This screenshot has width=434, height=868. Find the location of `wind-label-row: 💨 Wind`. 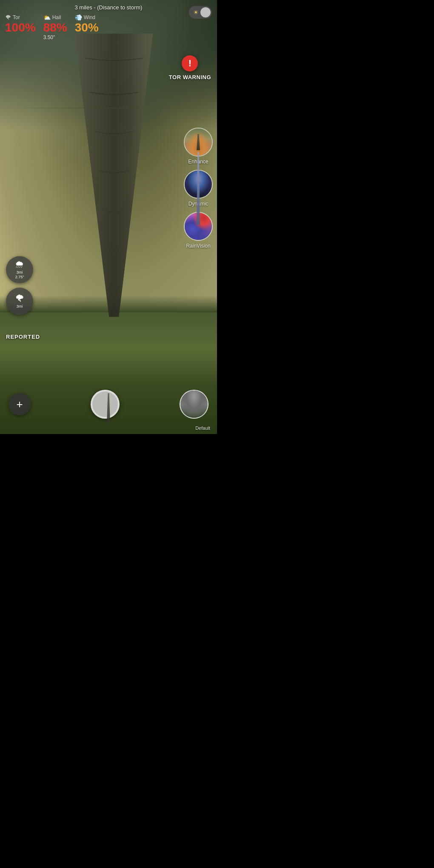

wind-label-row: 💨 Wind is located at coordinates (87, 17).